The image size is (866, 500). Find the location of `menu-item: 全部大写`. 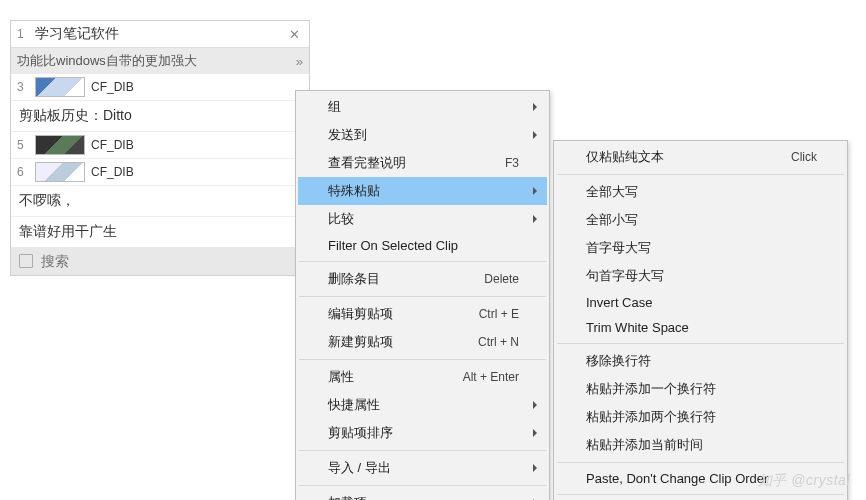

menu-item: 全部大写 is located at coordinates (700, 192).